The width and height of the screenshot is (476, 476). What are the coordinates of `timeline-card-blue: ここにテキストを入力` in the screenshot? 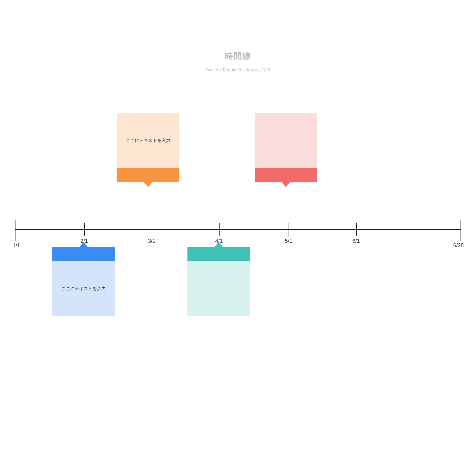 It's located at (84, 281).